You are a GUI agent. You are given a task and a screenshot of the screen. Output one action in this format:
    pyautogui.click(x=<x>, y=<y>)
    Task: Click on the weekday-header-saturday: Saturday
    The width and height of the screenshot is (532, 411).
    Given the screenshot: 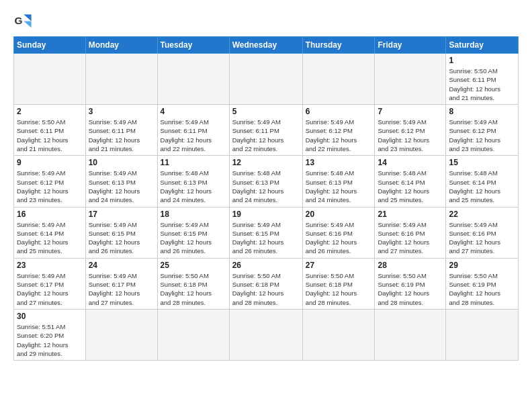 What is the action you would take?
    pyautogui.click(x=482, y=46)
    